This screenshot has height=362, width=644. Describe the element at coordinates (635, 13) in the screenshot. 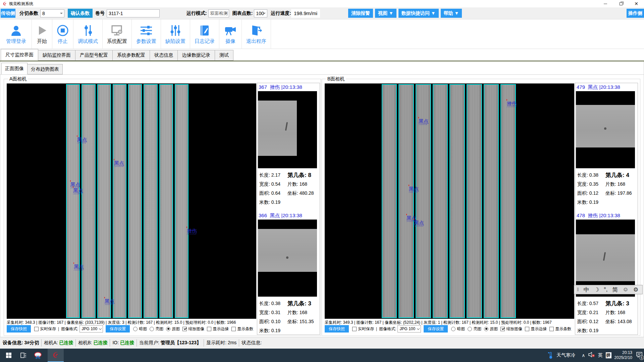

I see `operator-side-button: 操作侧` at that location.